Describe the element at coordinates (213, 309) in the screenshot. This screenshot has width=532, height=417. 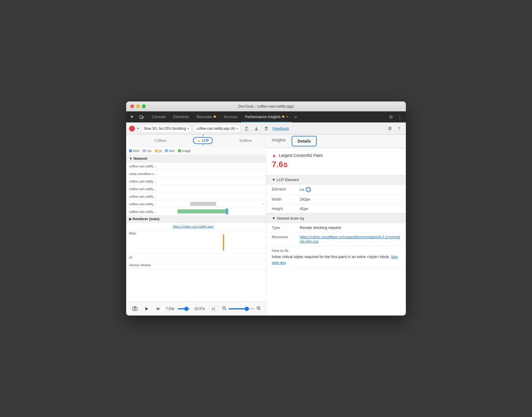
I see `speed-badge: x1` at that location.